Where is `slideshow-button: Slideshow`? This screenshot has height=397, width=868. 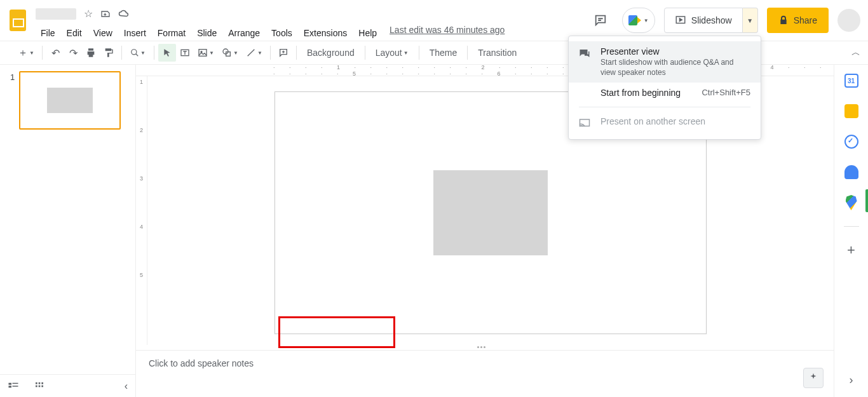
slideshow-button: Slideshow is located at coordinates (703, 20).